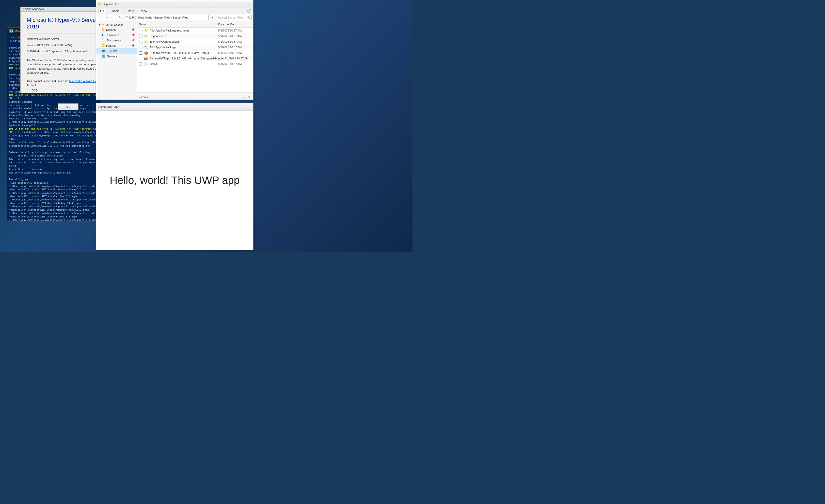 The image size is (825, 504). What do you see at coordinates (183, 36) in the screenshot?
I see `file-name: Dependencies` at bounding box center [183, 36].